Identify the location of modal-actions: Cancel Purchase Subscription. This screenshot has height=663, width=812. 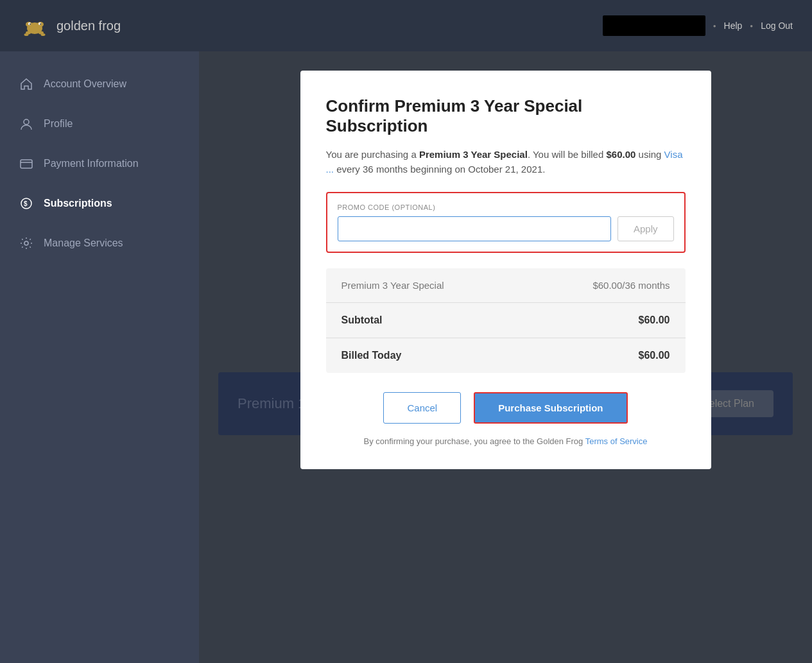
(506, 408).